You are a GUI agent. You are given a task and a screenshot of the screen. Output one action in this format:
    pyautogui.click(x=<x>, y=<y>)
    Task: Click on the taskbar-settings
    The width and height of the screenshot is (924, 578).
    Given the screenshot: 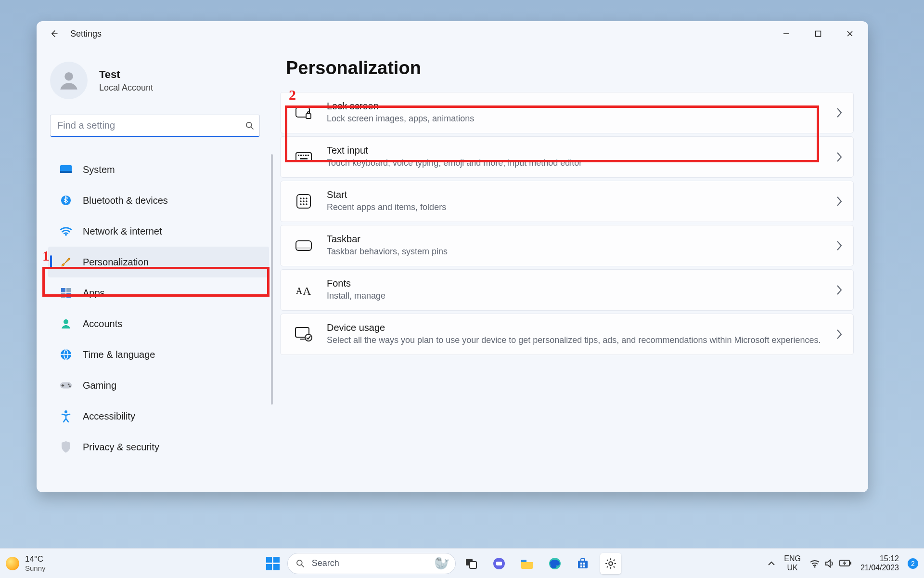 What is the action you would take?
    pyautogui.click(x=611, y=564)
    